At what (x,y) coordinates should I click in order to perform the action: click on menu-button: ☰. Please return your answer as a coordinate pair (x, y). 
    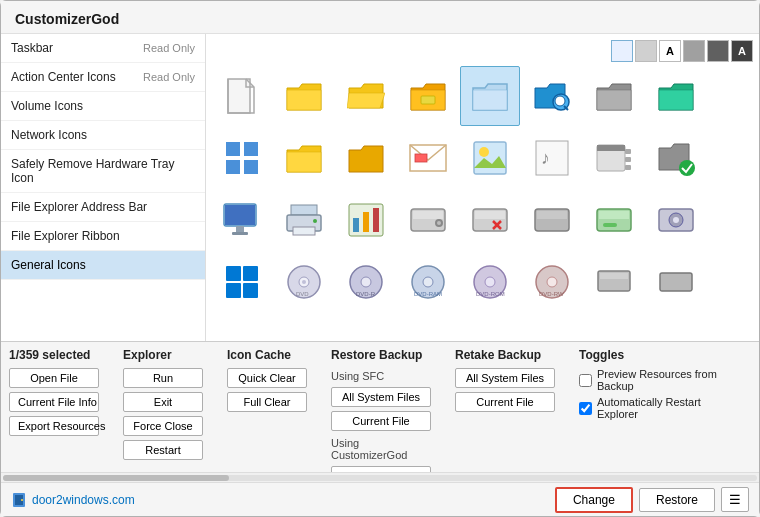
    Looking at the image, I should click on (735, 500).